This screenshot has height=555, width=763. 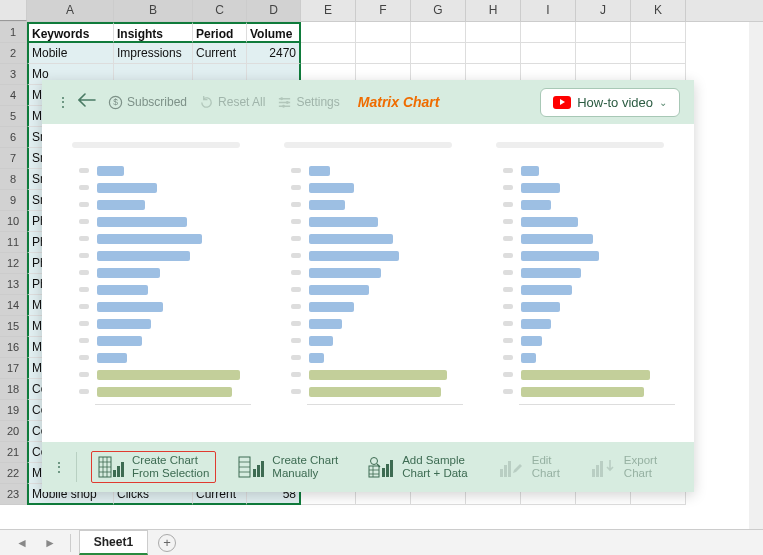 What do you see at coordinates (154, 54) in the screenshot?
I see `cell-B2: Impressions` at bounding box center [154, 54].